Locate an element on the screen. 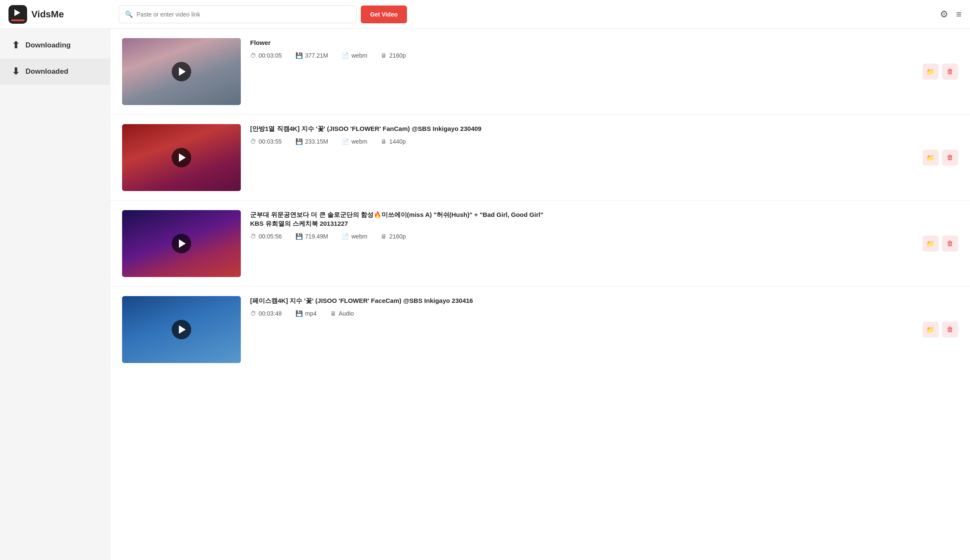 The height and width of the screenshot is (560, 970). menu-icon: ≡ is located at coordinates (959, 14).